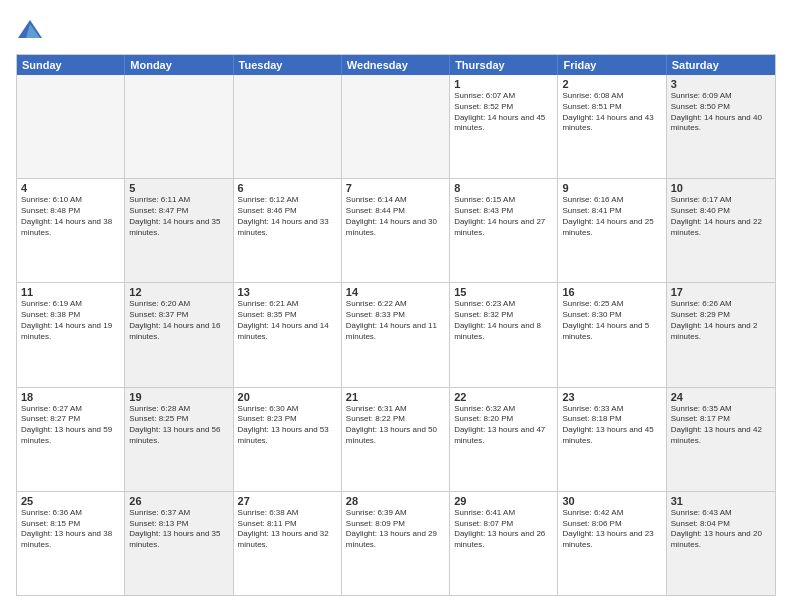 The height and width of the screenshot is (612, 792). Describe the element at coordinates (721, 292) in the screenshot. I see `day-number: 17` at that location.